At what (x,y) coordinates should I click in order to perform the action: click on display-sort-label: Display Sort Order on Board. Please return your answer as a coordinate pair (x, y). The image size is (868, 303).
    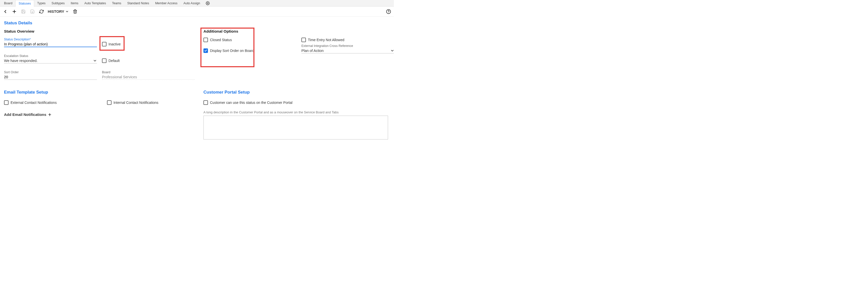
    Looking at the image, I should click on (232, 50).